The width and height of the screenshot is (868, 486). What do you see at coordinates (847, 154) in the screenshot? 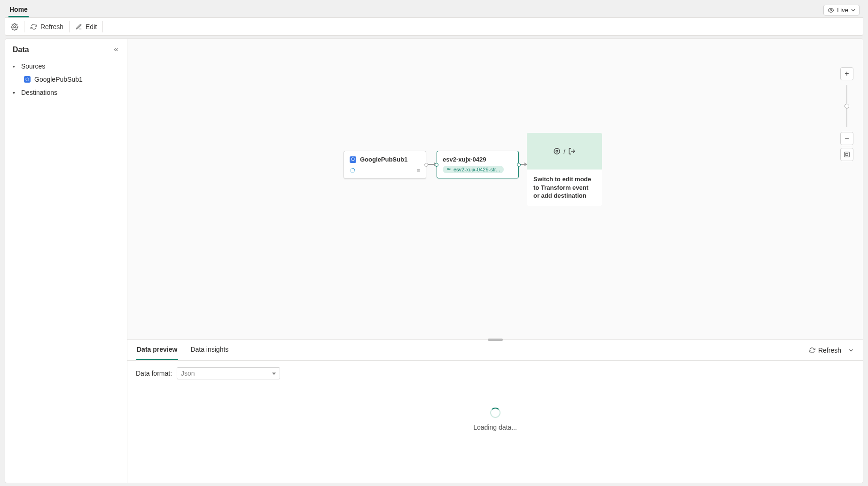
I see `fit-view-button` at bounding box center [847, 154].